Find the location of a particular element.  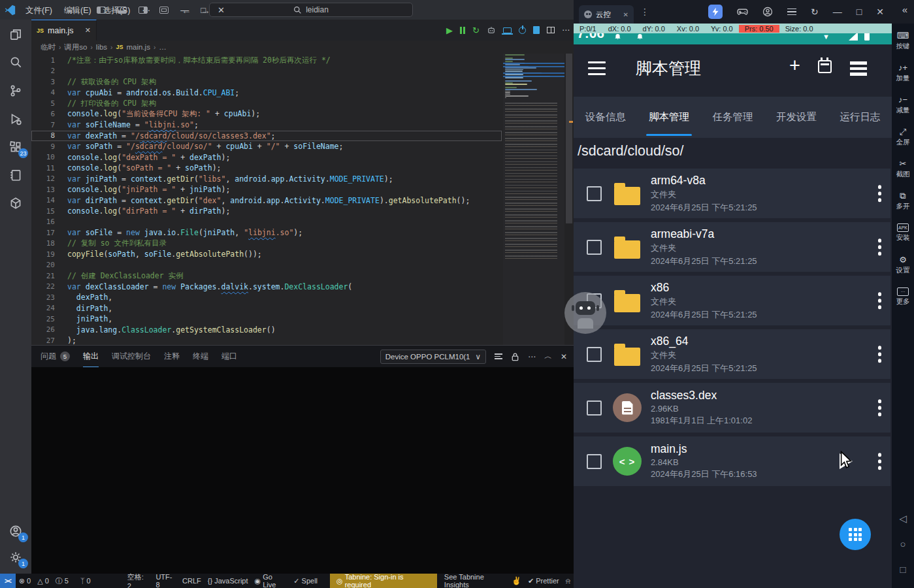

minimize-button: — is located at coordinates (184, 10).